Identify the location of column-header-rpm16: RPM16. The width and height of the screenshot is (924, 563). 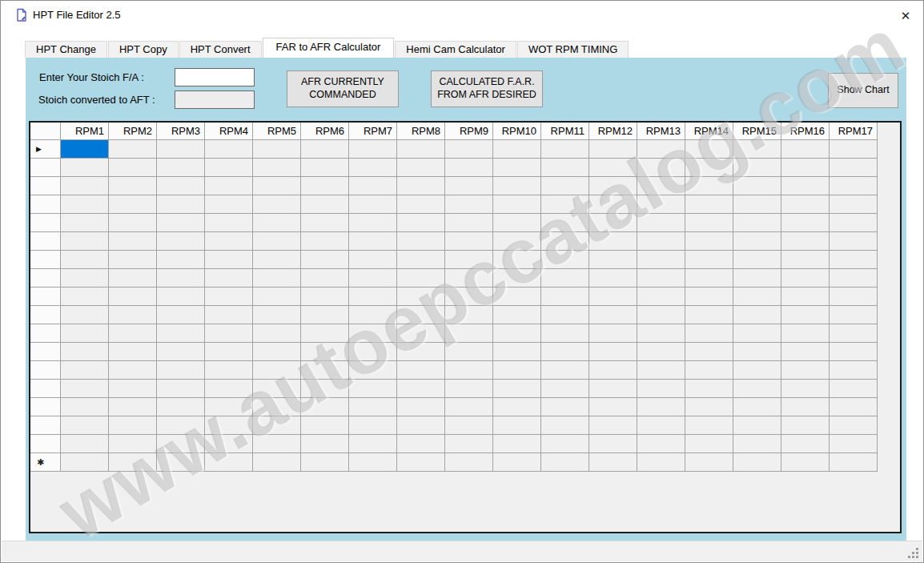
(805, 131).